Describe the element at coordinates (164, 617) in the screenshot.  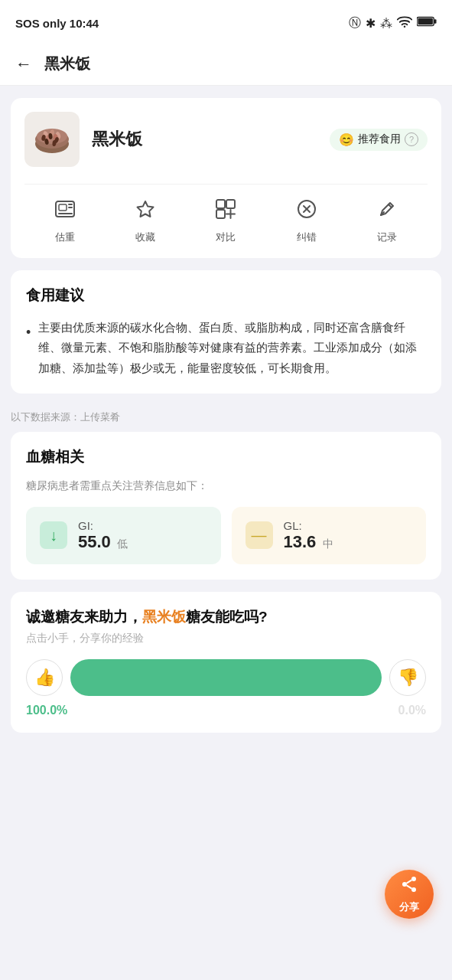
I see `community-title-highlight: 黑米饭` at that location.